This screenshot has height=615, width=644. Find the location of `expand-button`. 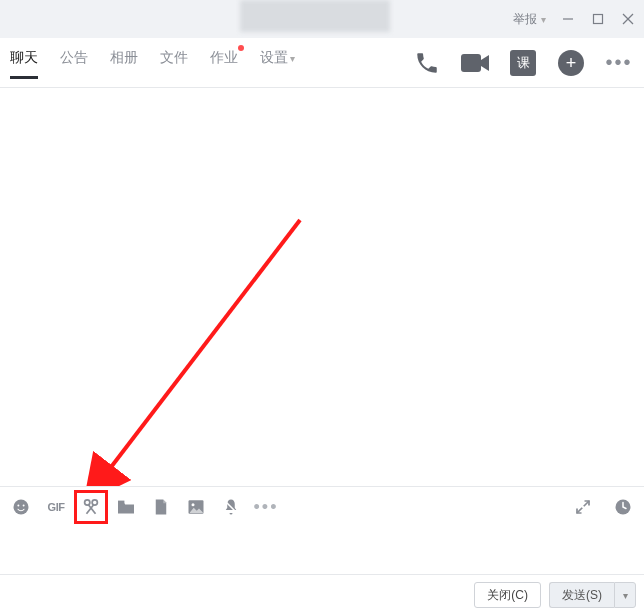

expand-button is located at coordinates (583, 507).